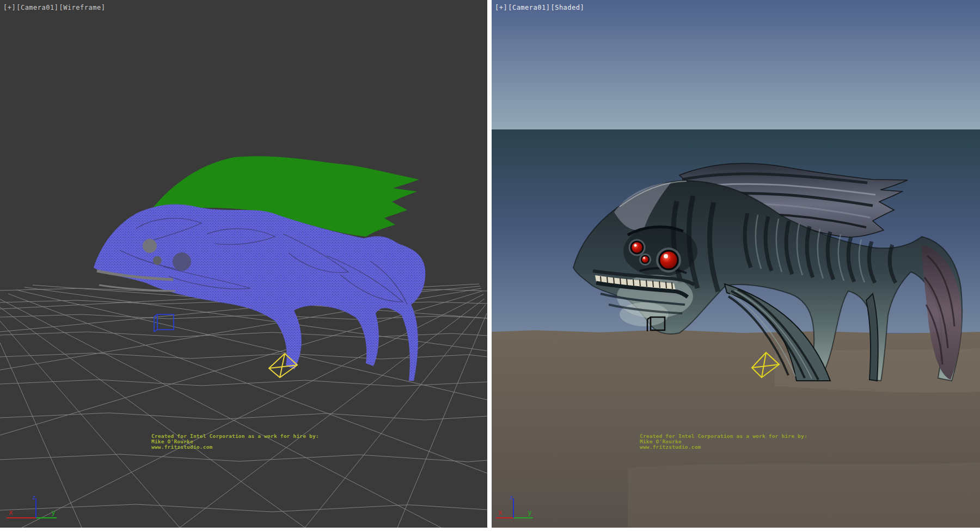 The height and width of the screenshot is (532, 980). What do you see at coordinates (54, 8) in the screenshot?
I see `viewport-label-left: [+][Camera01][Wireframe]` at bounding box center [54, 8].